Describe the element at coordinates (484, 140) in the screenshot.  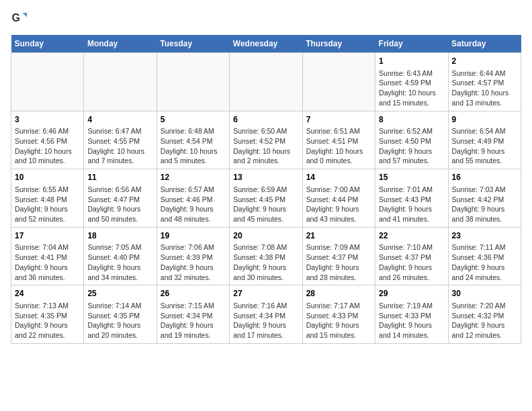
I see `calendar-cell: 9Sunrise: 6:54 AM Sunset: 4:49 PM Daylig…` at that location.